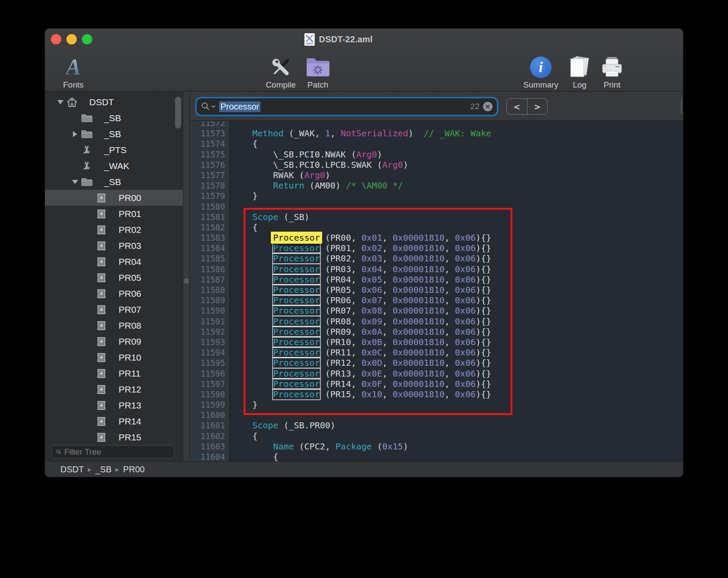 The image size is (728, 578). What do you see at coordinates (72, 39) in the screenshot?
I see `minimize-window-button` at bounding box center [72, 39].